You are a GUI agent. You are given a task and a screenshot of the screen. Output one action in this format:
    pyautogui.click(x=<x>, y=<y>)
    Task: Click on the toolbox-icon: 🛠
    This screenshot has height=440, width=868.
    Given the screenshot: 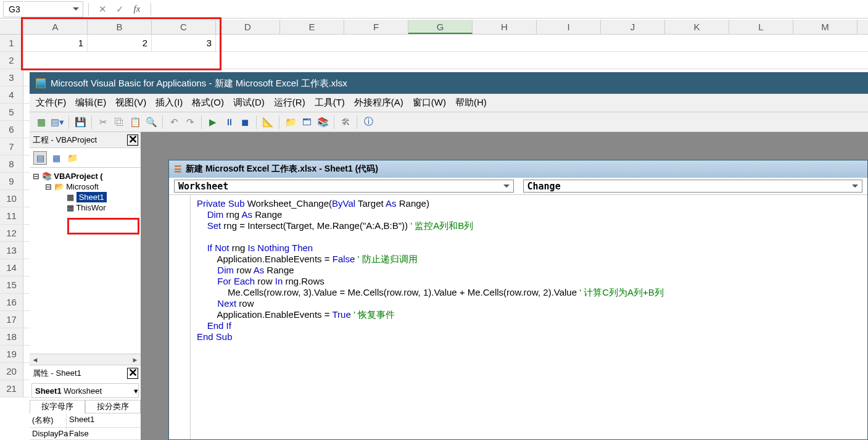 What is the action you would take?
    pyautogui.click(x=345, y=122)
    